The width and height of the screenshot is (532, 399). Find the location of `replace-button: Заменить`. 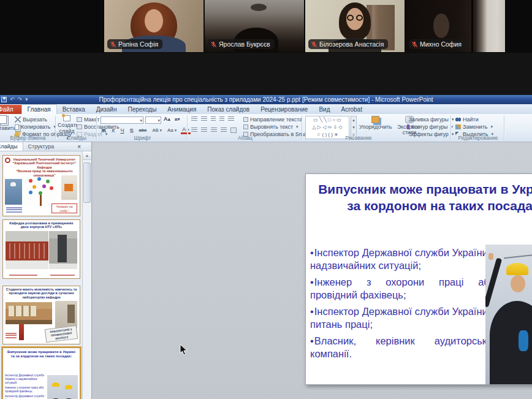

replace-button: Заменить is located at coordinates (474, 127).